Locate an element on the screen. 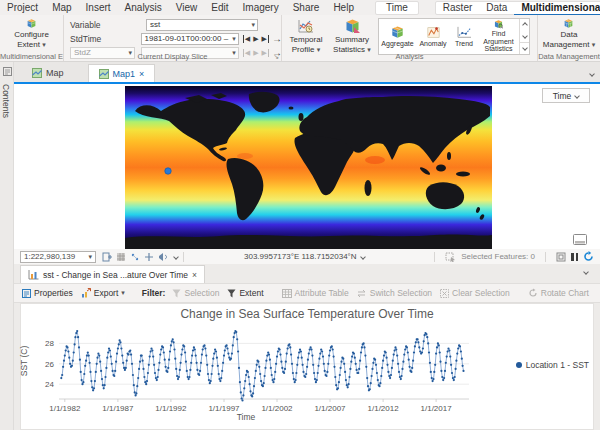 This screenshot has height=430, width=600. move-slice-button: → is located at coordinates (277, 38).